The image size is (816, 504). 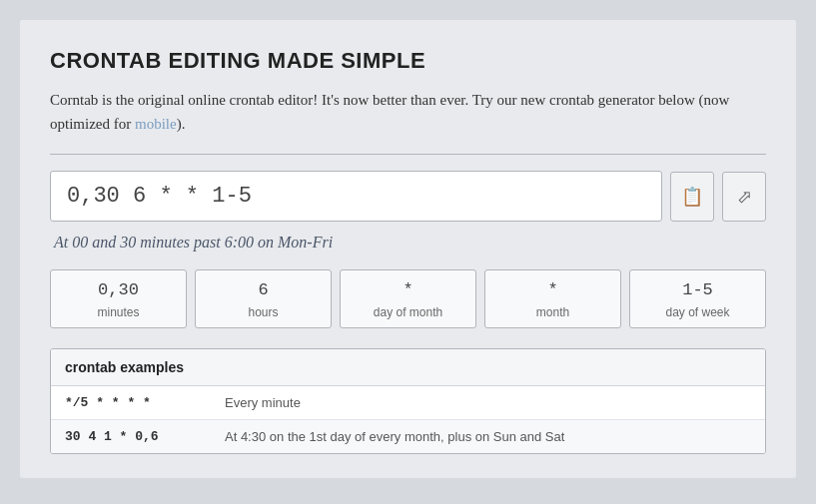 I want to click on cron-field-value: 0,30, so click(x=118, y=289).